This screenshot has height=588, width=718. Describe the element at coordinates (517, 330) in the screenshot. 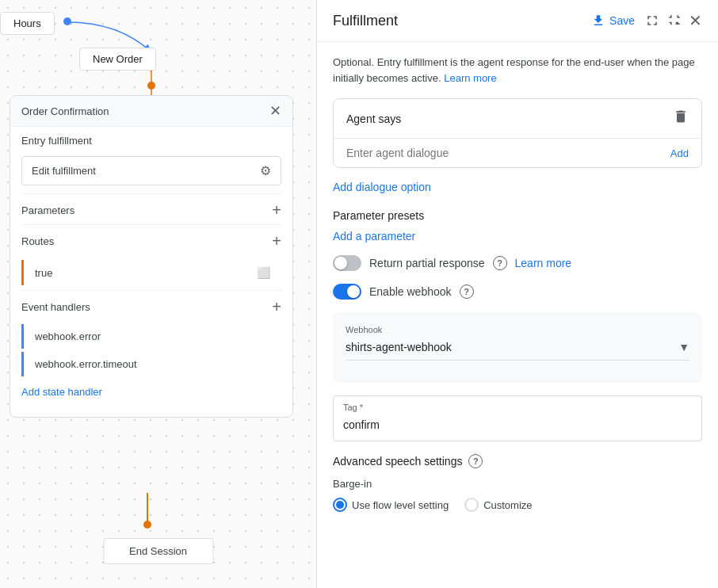

I see `webhook-label: Webhook` at that location.